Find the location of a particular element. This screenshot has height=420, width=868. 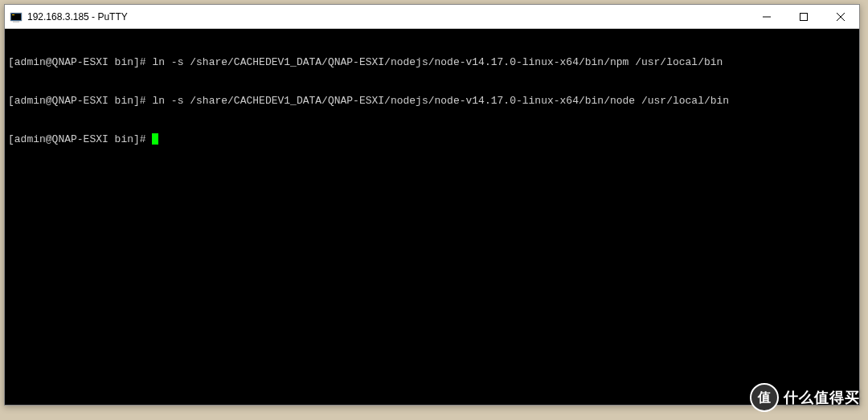

terminal-line: [admin@QNAP-ESXI bin]# is located at coordinates (432, 140).